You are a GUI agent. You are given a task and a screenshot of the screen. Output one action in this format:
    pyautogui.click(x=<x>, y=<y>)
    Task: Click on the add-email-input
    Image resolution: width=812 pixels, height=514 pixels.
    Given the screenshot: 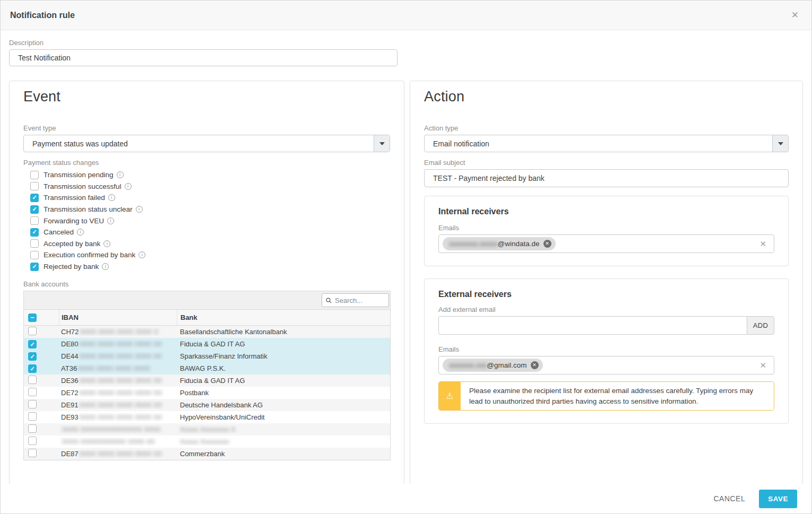 What is the action you would take?
    pyautogui.click(x=592, y=326)
    